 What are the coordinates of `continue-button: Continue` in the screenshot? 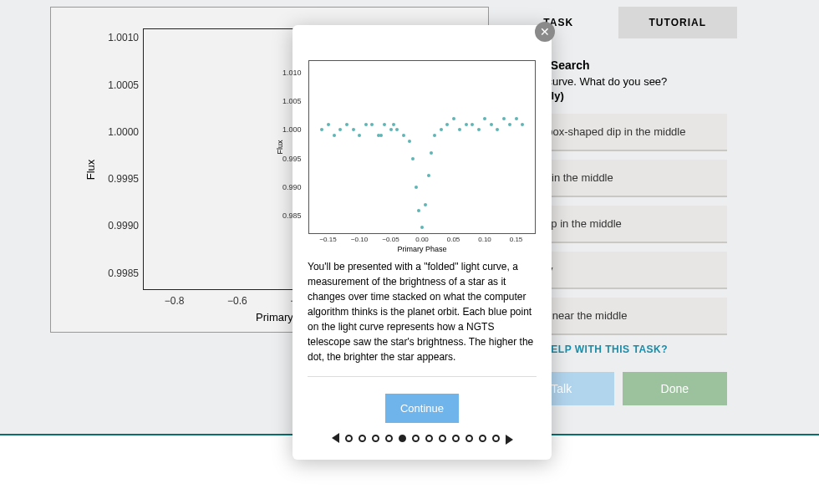 It's located at (422, 408).